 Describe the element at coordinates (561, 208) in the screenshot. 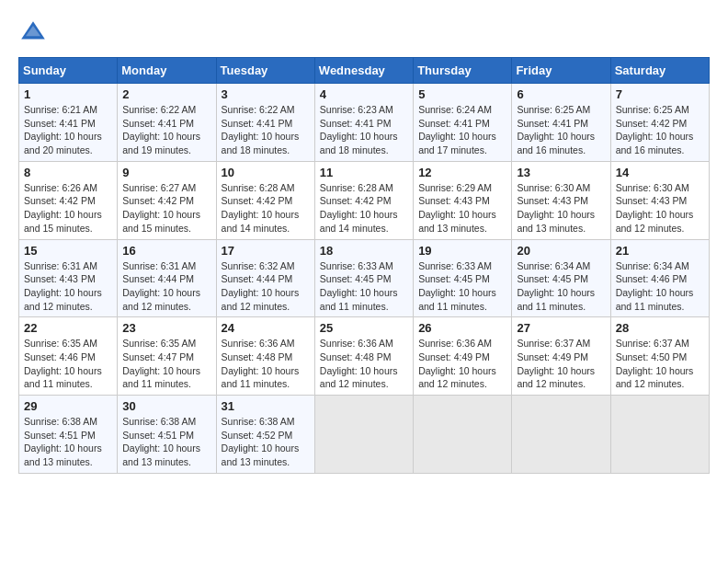

I see `day-info: Sunrise: 6:30 AMSunset: 4:43 PMDaylight:…` at that location.